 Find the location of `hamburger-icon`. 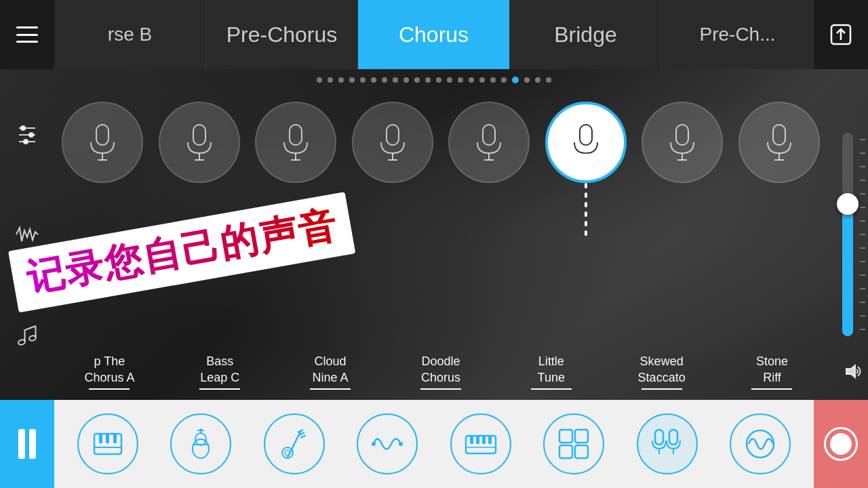

hamburger-icon is located at coordinates (27, 35).